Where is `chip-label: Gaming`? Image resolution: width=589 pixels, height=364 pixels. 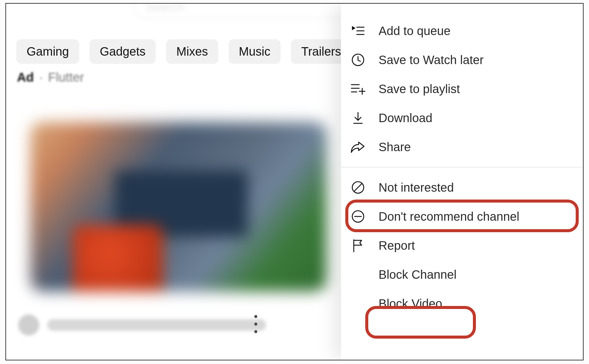 chip-label: Gaming is located at coordinates (48, 51).